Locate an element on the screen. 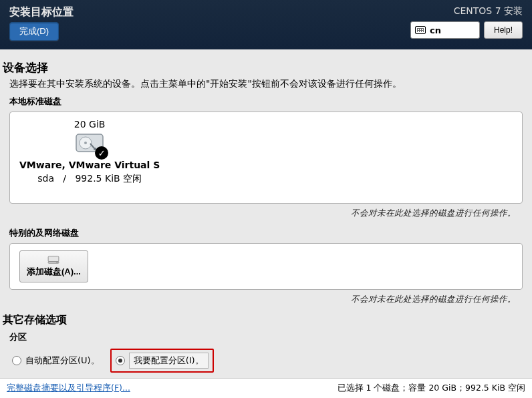  radio-selected-icon is located at coordinates (120, 361).